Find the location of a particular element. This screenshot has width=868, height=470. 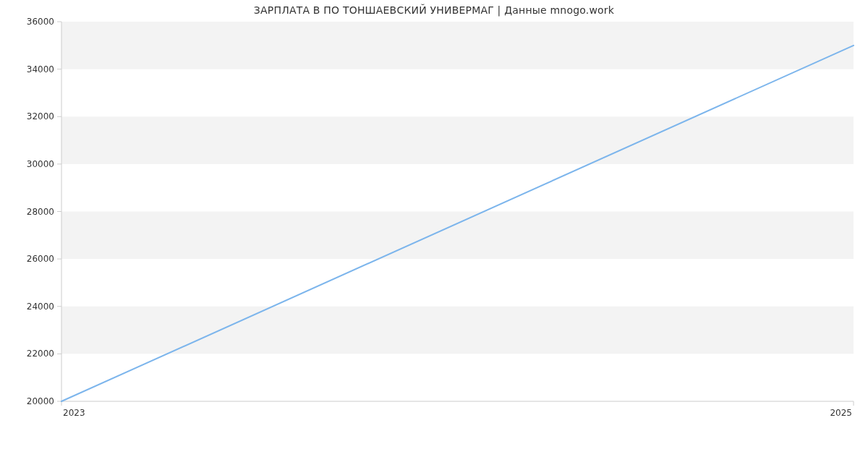

y-tick: 34000 is located at coordinates (44, 69).